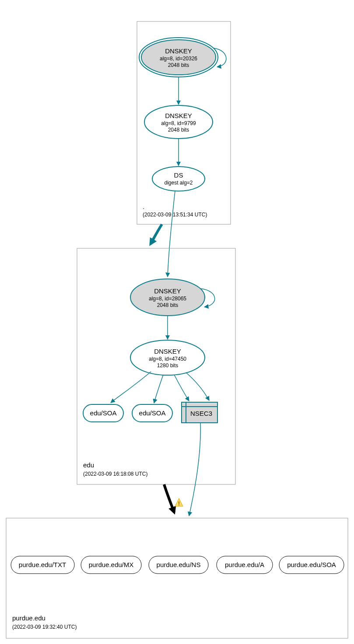 The width and height of the screenshot is (354, 644). Describe the element at coordinates (198, 386) in the screenshot. I see `edge-edu-zsk-nsec3-b` at that location.